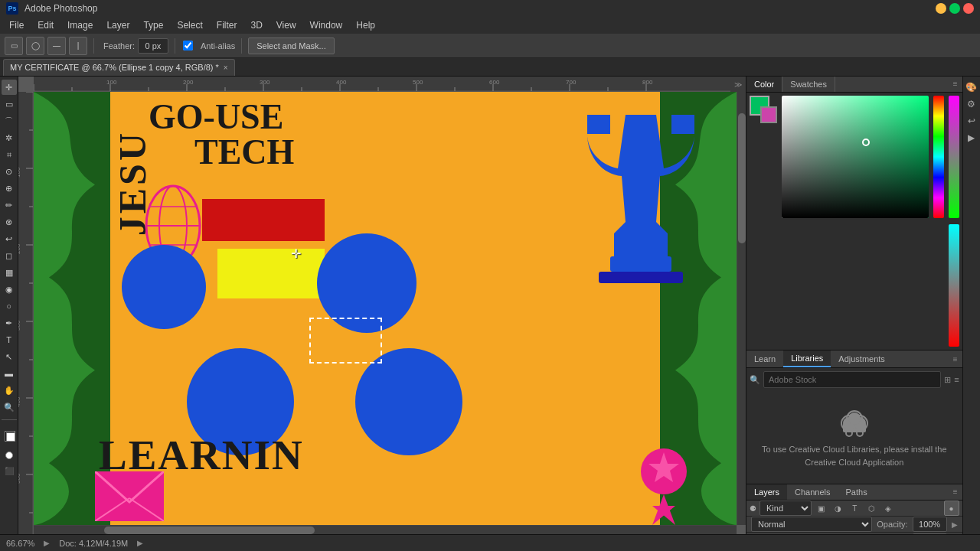 The height and width of the screenshot is (551, 980). Describe the element at coordinates (838, 508) in the screenshot. I see `filter-adjust-btn: ◑` at that location.